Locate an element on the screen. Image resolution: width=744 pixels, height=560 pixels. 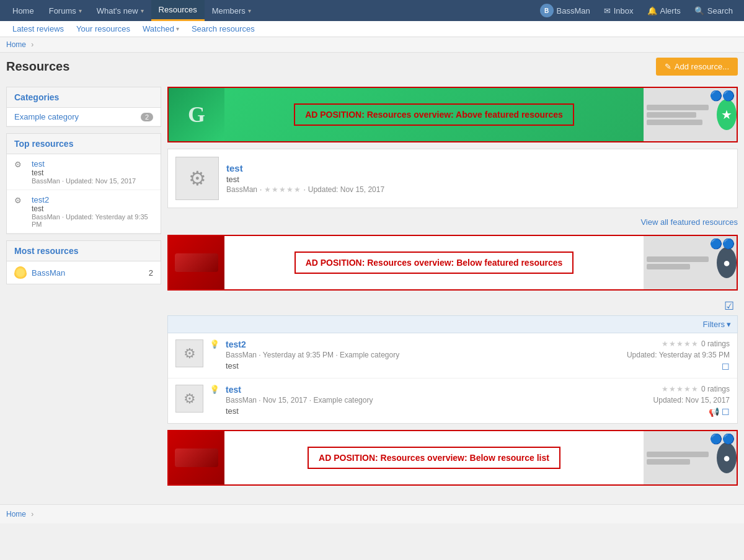
bottom-breadcrumb-home-link: Home is located at coordinates (16, 514).